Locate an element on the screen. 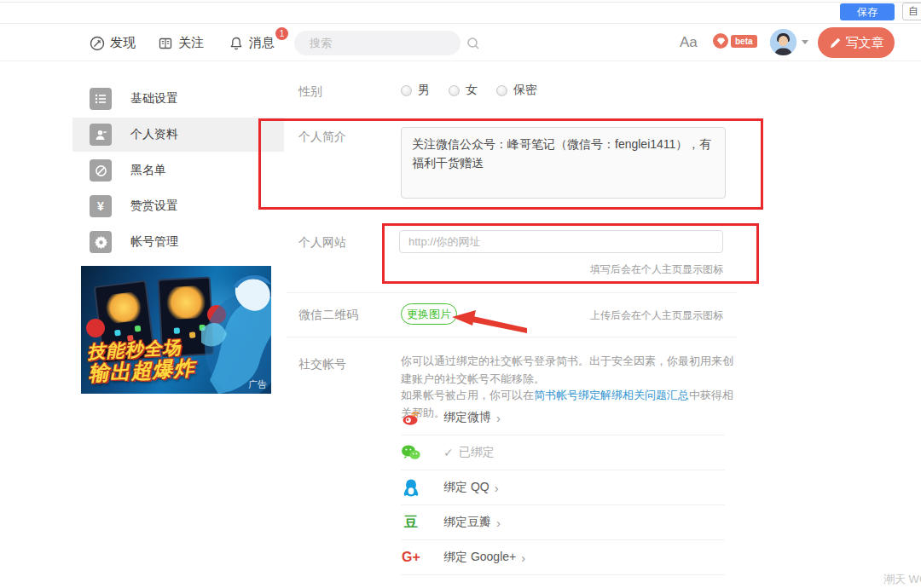 Image resolution: width=921 pixels, height=588 pixels. social-label: 社交帐号 is located at coordinates (322, 365).